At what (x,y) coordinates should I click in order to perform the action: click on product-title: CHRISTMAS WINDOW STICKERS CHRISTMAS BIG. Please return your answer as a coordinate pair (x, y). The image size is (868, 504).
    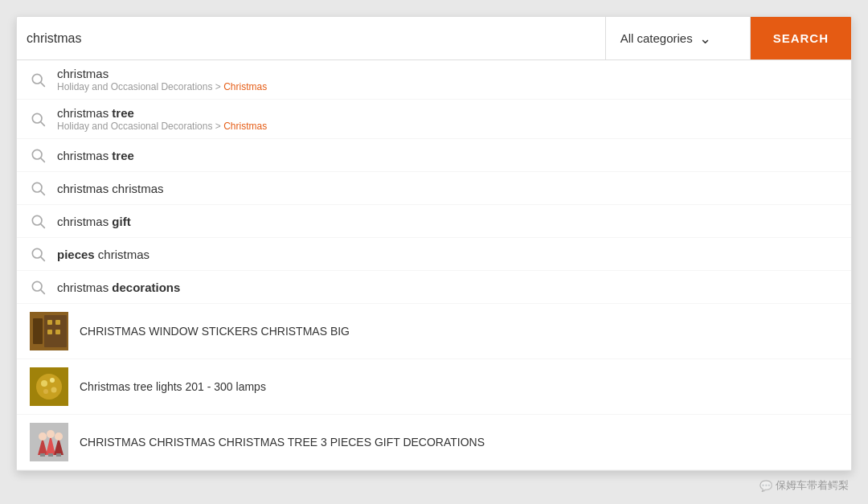
    Looking at the image, I should click on (215, 331).